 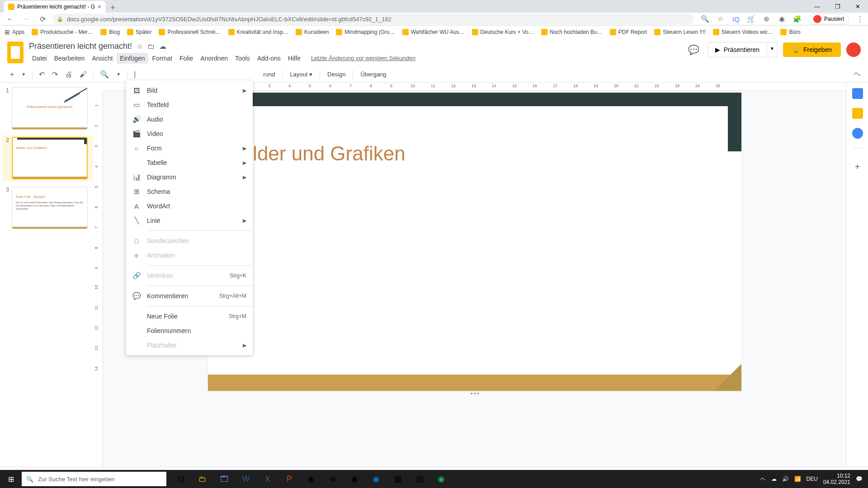 I want to click on insert-new-slide: Neue FolieStrg+M, so click(x=189, y=316).